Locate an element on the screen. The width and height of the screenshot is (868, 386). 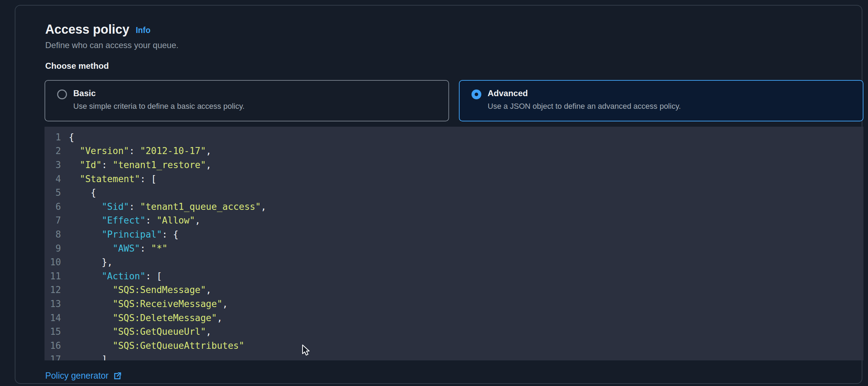
policy-generator-label: Policy generator is located at coordinates (77, 375).